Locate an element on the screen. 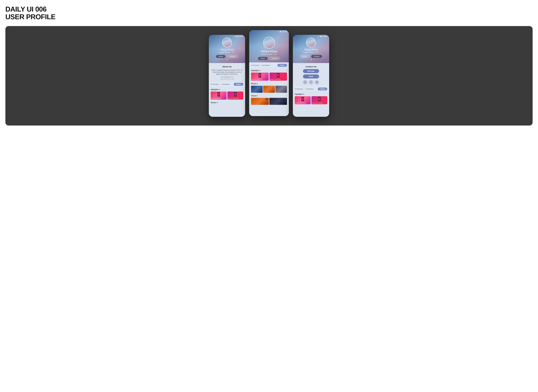  instagram-icon: ◎ is located at coordinates (317, 82).